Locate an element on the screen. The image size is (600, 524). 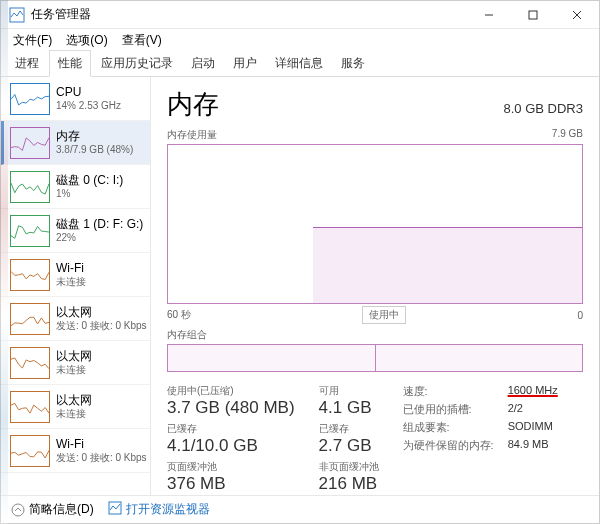
sidebar-item-title: 内存 is located at coordinates (94, 136).